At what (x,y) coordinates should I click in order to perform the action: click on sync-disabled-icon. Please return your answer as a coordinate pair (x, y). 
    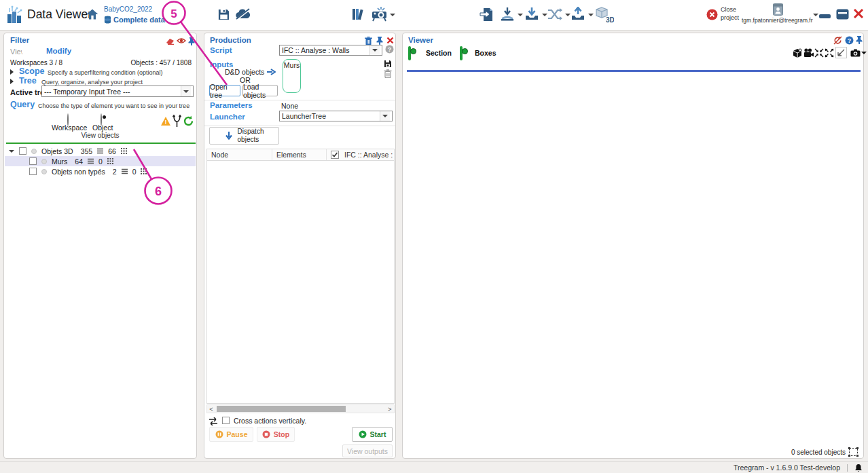
    Looking at the image, I should click on (838, 41).